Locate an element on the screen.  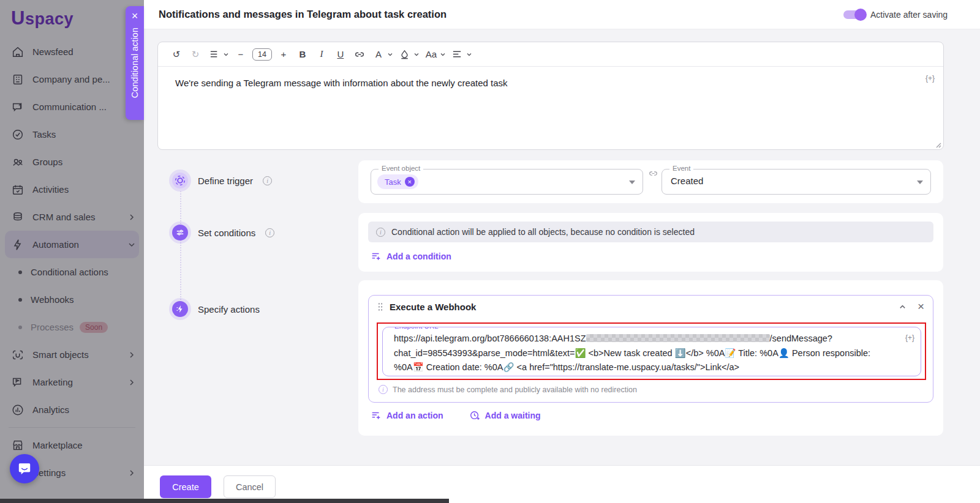
conditions-card: i Conditional action will be applied to … is located at coordinates (650, 242).